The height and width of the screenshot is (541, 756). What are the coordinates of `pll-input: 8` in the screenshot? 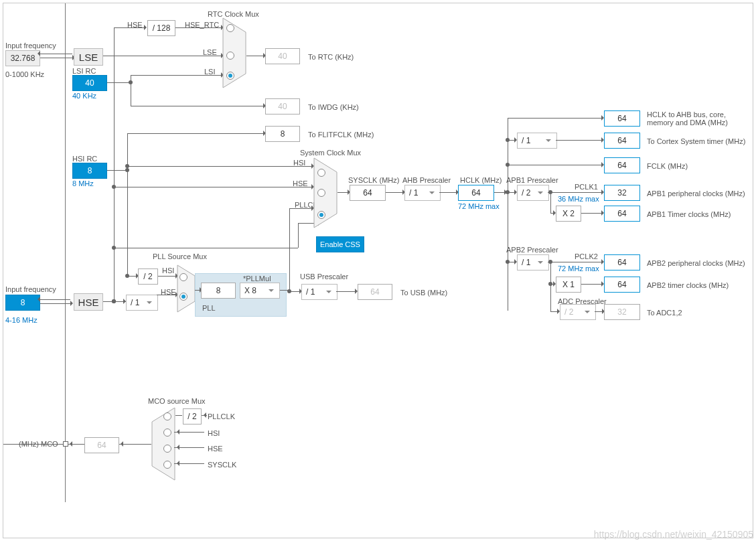 It's located at (218, 291).